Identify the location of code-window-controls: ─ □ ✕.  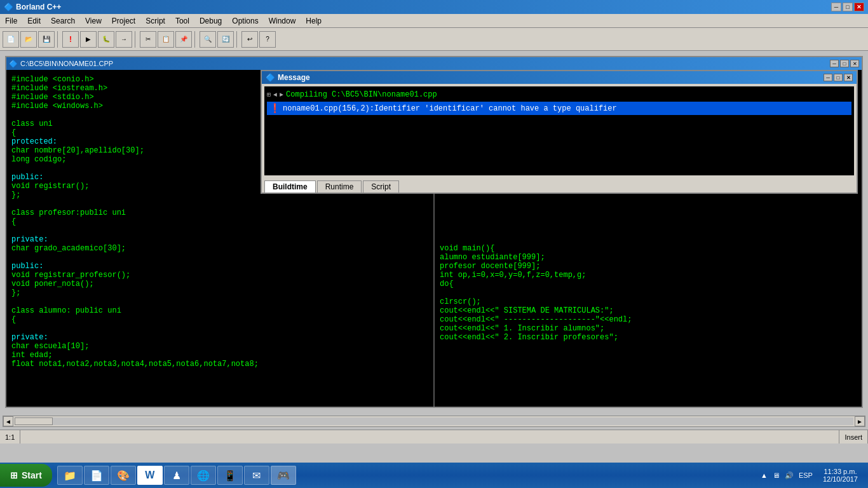
(844, 64).